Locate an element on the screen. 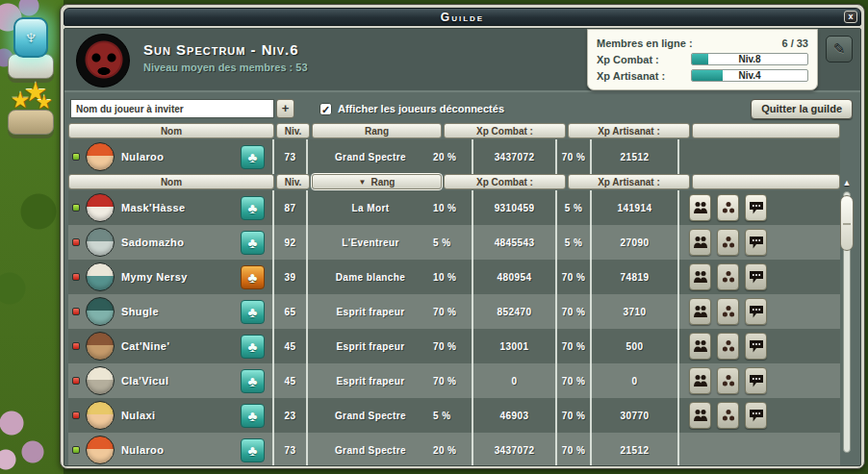 This screenshot has width=868, height=474. combat-xp-percent: 70 % is located at coordinates (452, 381).